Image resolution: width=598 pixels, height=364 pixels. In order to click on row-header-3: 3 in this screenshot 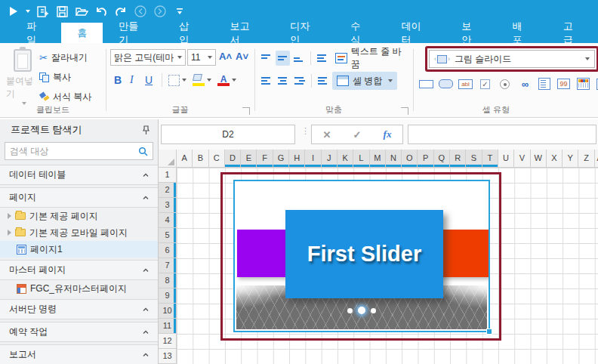, I will do `click(168, 205)`.